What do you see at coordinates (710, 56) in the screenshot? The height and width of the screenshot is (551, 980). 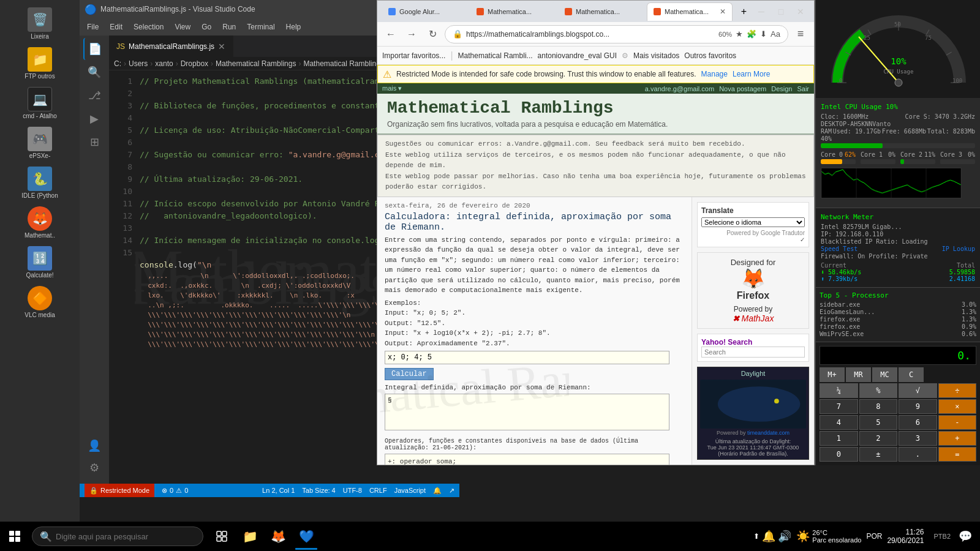 I see `bookmark-other: Outros favoritos` at bounding box center [710, 56].